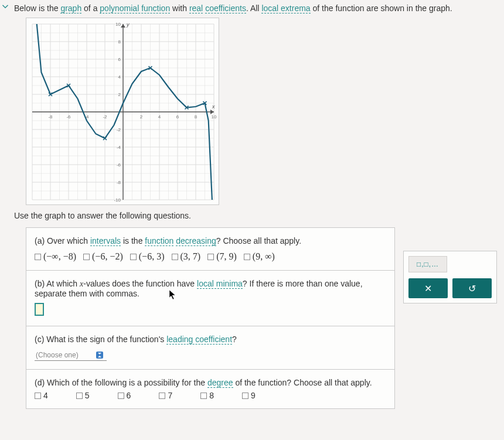 The height and width of the screenshot is (440, 504). I want to click on list-format-button: □,□,…, so click(428, 264).